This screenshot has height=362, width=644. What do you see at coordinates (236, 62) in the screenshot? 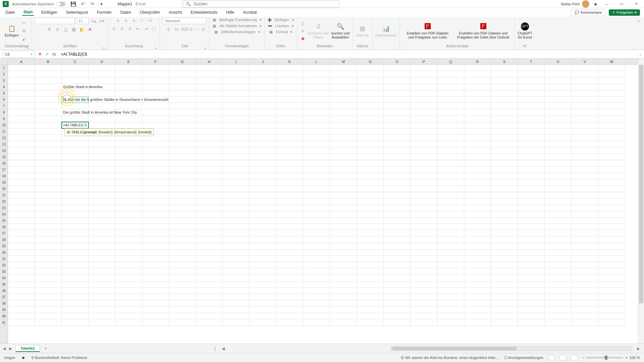
I see `column-header: I` at bounding box center [236, 62].